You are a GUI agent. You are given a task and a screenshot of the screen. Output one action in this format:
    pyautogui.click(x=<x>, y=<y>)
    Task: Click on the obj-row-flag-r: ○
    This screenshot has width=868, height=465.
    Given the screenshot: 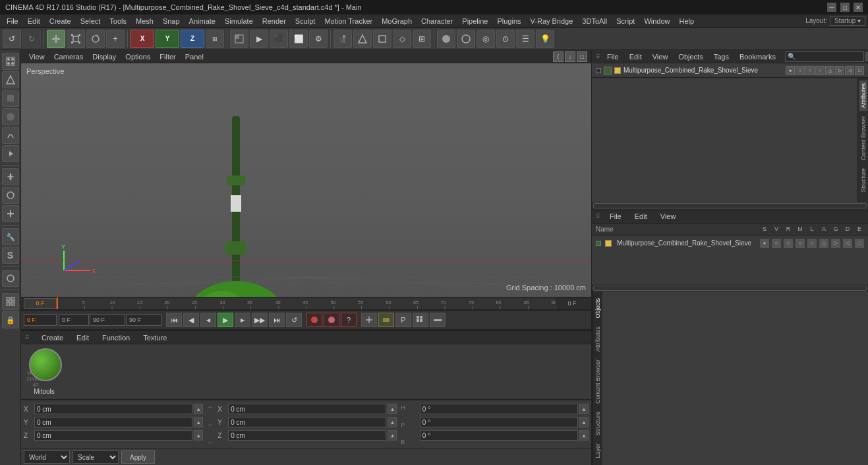 What is the action you would take?
    pyautogui.click(x=788, y=243)
    